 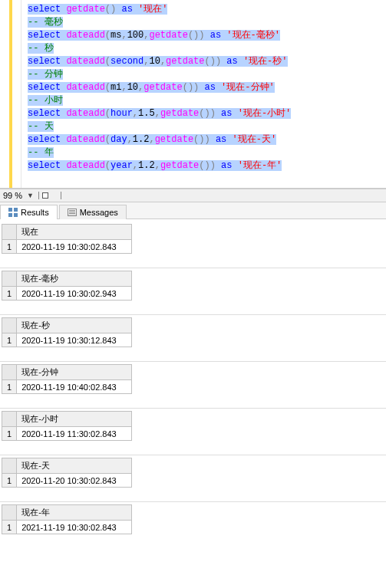 I want to click on column-header: 现在-小时, so click(x=74, y=419).